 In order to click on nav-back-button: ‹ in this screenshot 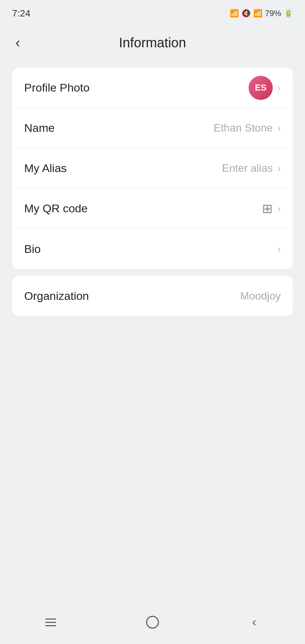, I will do `click(254, 622)`.